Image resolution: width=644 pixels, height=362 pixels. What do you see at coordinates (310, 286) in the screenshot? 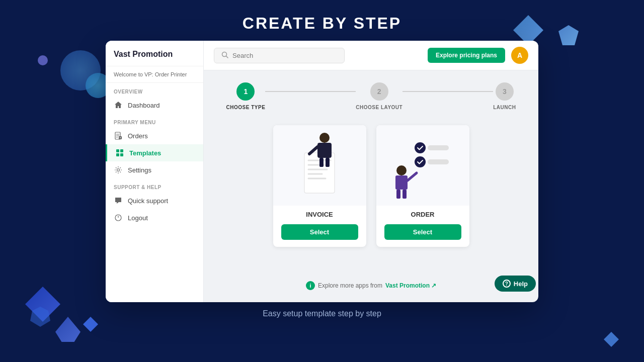
I see `info-icon: i` at bounding box center [310, 286].